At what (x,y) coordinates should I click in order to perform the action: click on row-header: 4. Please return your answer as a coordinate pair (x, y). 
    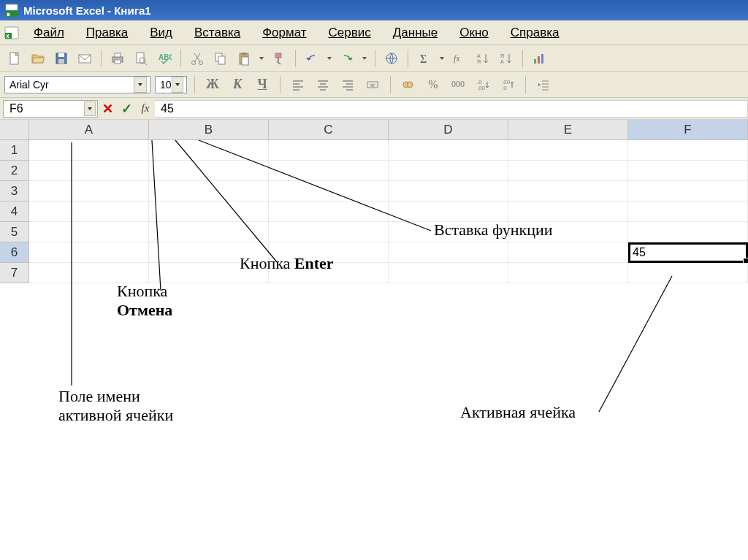
    Looking at the image, I should click on (15, 212).